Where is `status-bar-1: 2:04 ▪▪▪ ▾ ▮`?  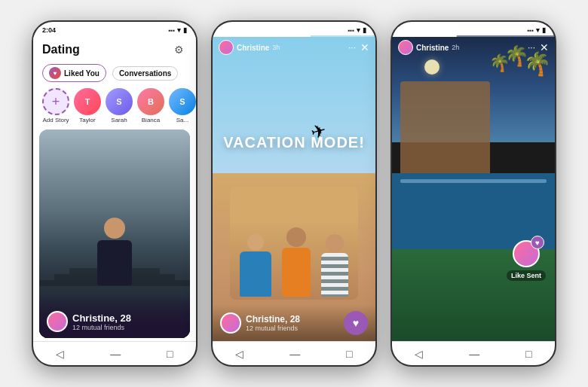
status-bar-1: 2:04 ▪▪▪ ▾ ▮ is located at coordinates (115, 29).